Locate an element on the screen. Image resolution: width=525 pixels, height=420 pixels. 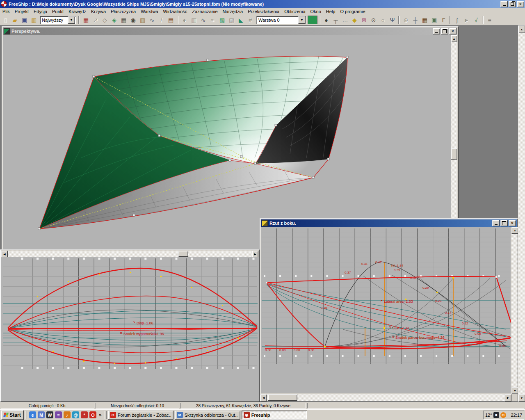
quicklaunch-writer-icon: W is located at coordinates (50, 415).